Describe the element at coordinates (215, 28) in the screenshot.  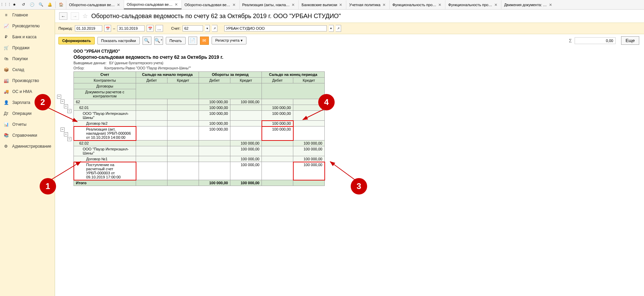
I see `account-open-button: ↗` at that location.